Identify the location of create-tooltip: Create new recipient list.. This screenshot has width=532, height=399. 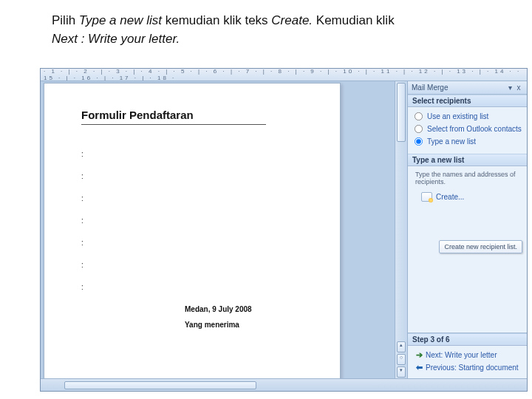
(480, 247).